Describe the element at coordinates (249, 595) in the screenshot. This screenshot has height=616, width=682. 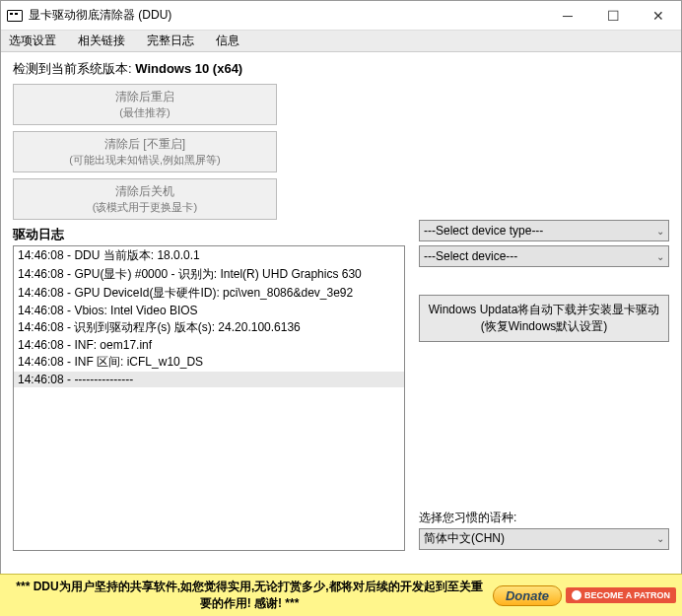
I see `footer-message: *** DDU为用户坚持的共享软件,如您觉得实用,无论打赏多少,都将对后续的开发…` at that location.